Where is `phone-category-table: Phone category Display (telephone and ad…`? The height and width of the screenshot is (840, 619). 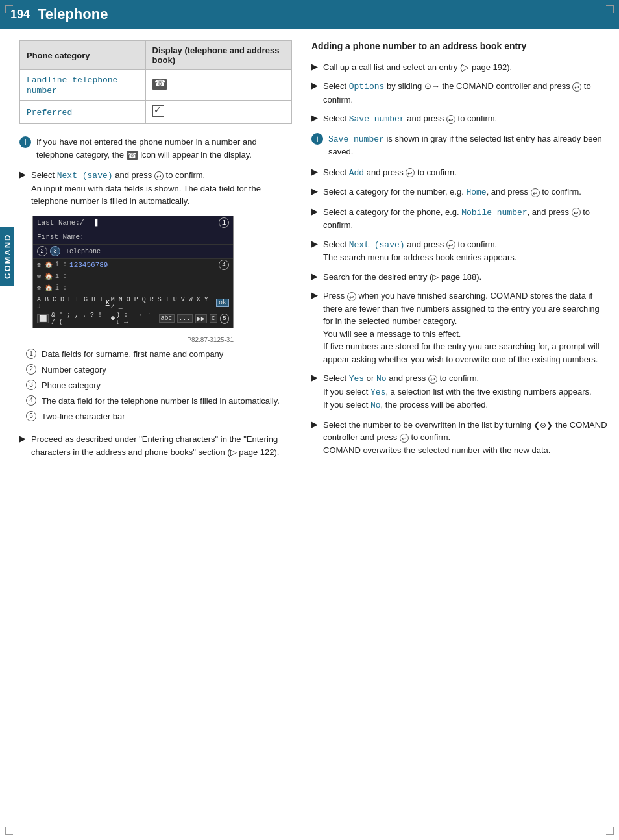 phone-category-table: Phone category Display (telephone and ad… is located at coordinates (156, 82).